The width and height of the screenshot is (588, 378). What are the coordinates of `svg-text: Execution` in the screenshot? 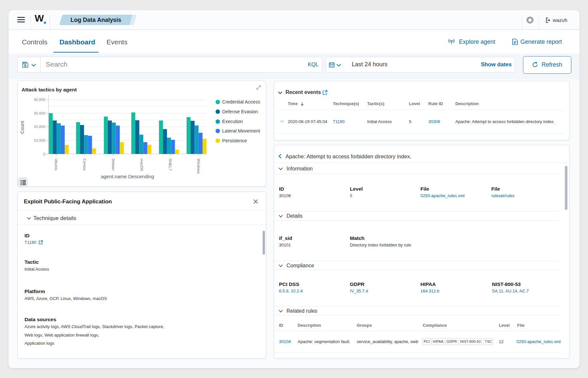 It's located at (233, 121).